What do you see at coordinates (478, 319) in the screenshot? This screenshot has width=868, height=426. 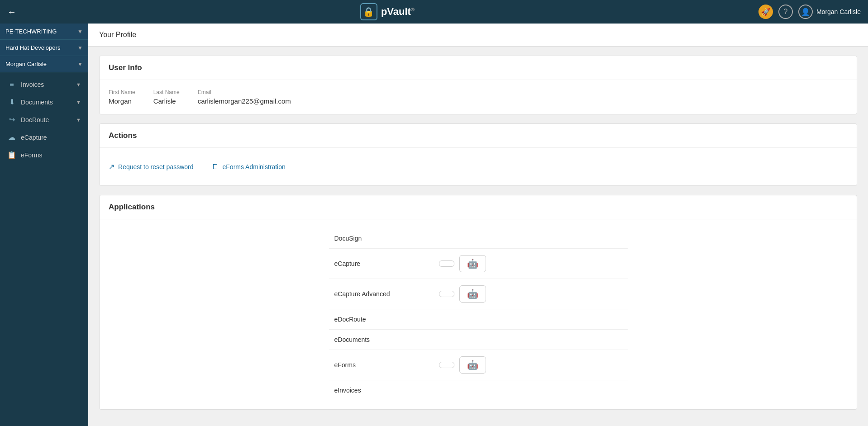 I see `table-row: eDocRoute` at bounding box center [478, 319].